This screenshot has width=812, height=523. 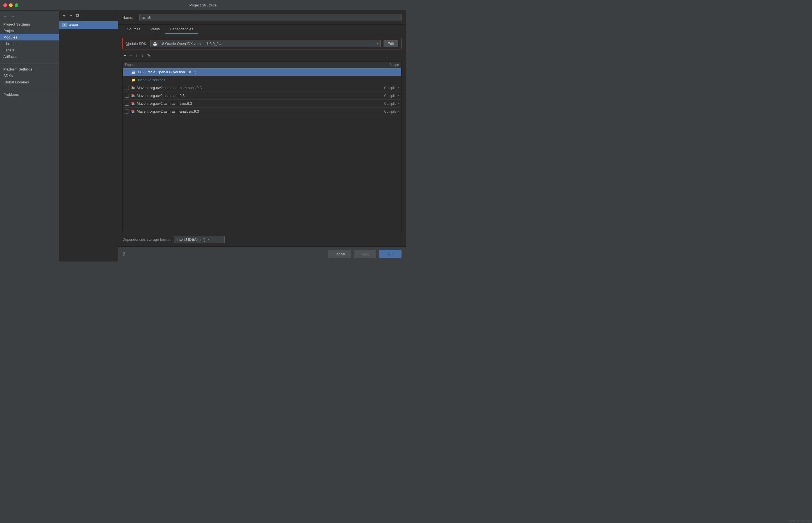 What do you see at coordinates (88, 136) in the screenshot?
I see `module-list-area: + − ⧉ m asm8` at bounding box center [88, 136].